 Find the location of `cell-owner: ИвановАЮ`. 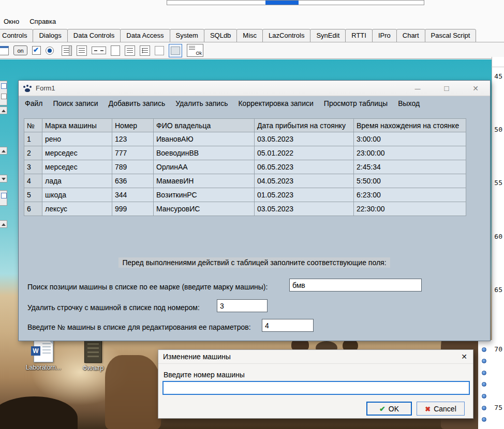

cell-owner: ИвановАЮ is located at coordinates (204, 140).